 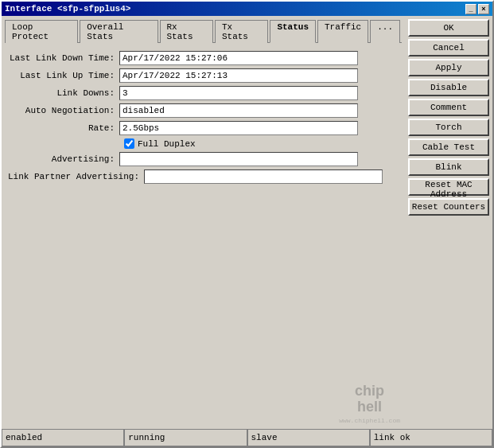 I want to click on tab-rx-stats: Rx Stats, so click(x=186, y=32).